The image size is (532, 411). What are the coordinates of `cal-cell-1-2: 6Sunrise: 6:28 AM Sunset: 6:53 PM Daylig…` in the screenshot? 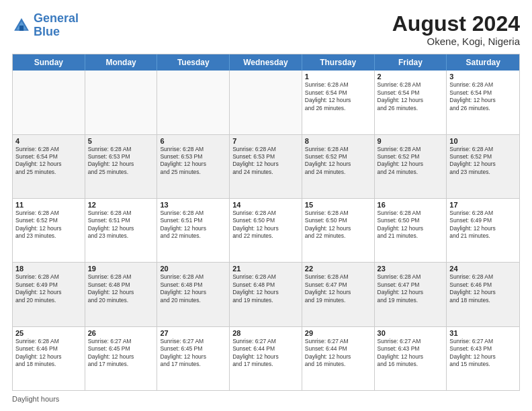 It's located at (193, 167).